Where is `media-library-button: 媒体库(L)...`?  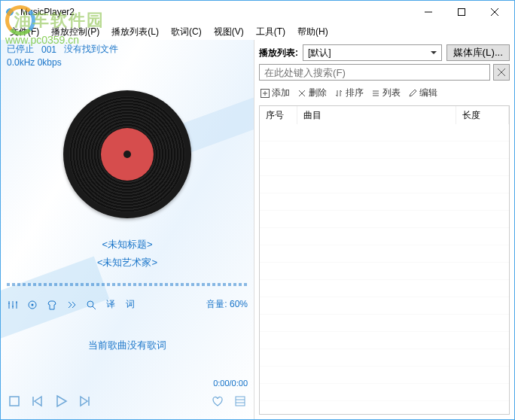
media-library-button: 媒体库(L)... is located at coordinates (478, 53).